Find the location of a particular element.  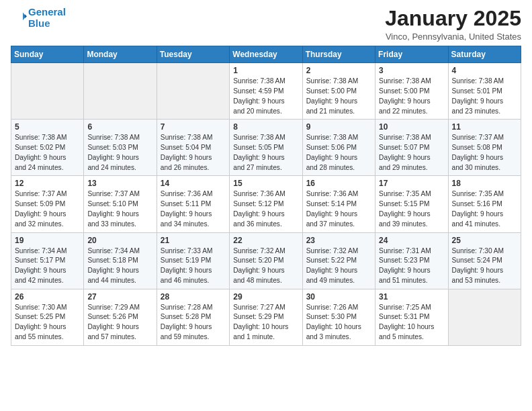

day-number: 29 is located at coordinates (266, 297).